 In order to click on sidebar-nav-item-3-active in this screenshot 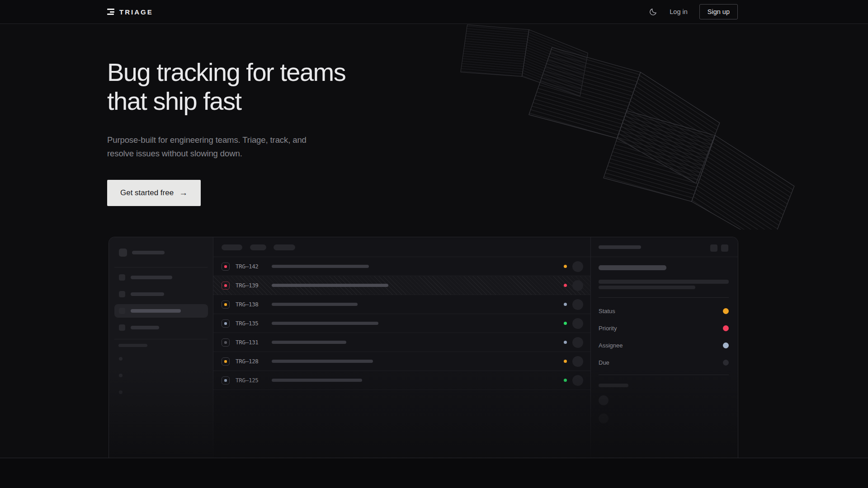, I will do `click(161, 311)`.